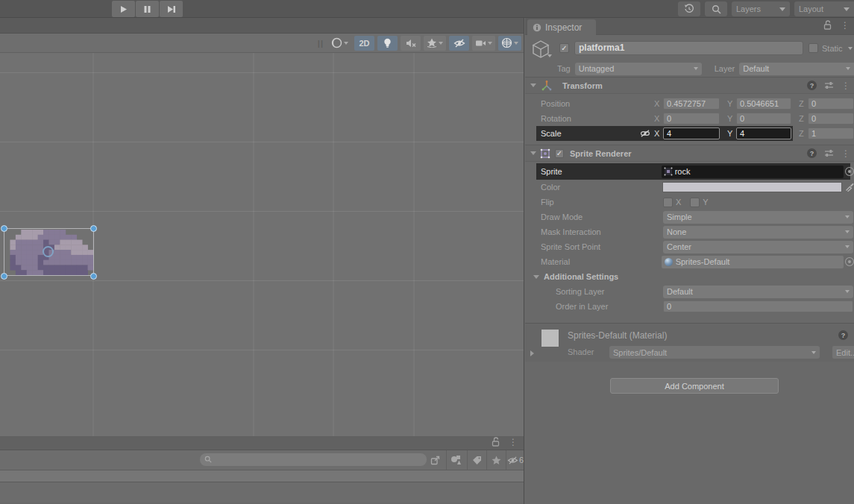 This screenshot has width=854, height=504. Describe the element at coordinates (758, 292) in the screenshot. I see `sorting-layer-dropdown: Default` at that location.